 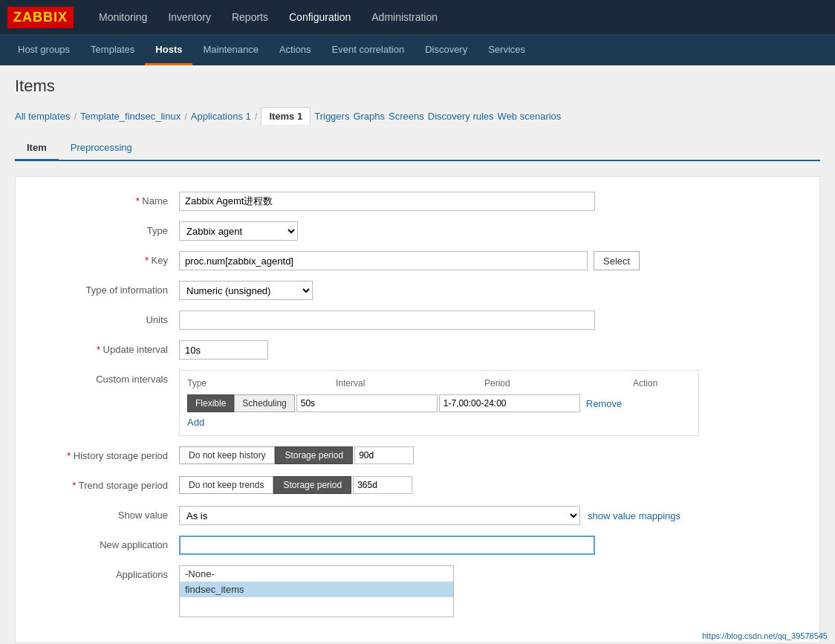 What do you see at coordinates (261, 383) in the screenshot?
I see `col-type-label: Type` at bounding box center [261, 383].